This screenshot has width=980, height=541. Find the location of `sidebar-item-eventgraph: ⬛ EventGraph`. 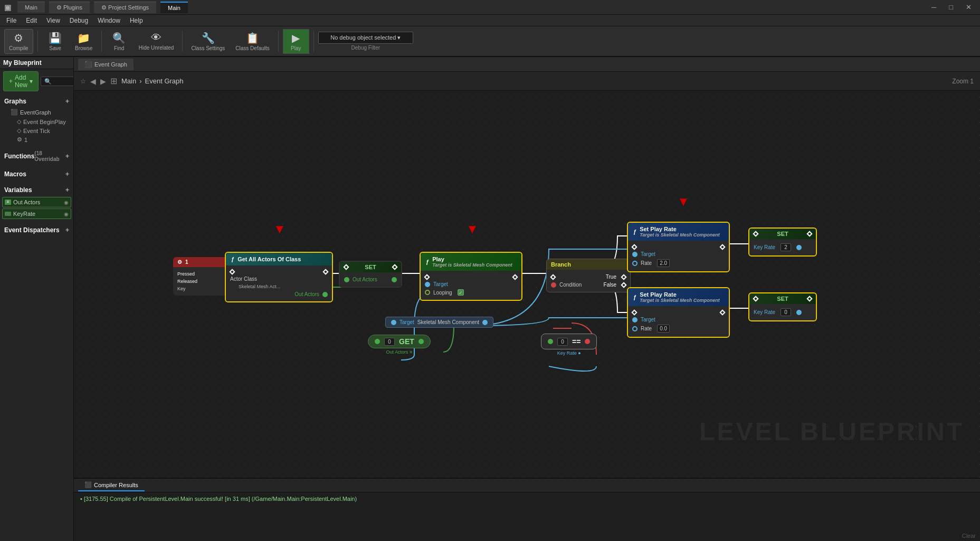

sidebar-item-eventgraph: ⬛ EventGraph is located at coordinates (37, 112).